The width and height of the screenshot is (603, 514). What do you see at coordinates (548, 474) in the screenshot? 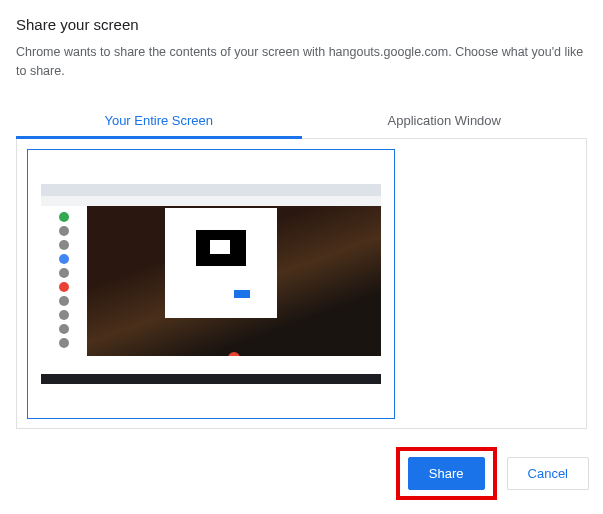
I see `cancel-button: Cancel` at bounding box center [548, 474].